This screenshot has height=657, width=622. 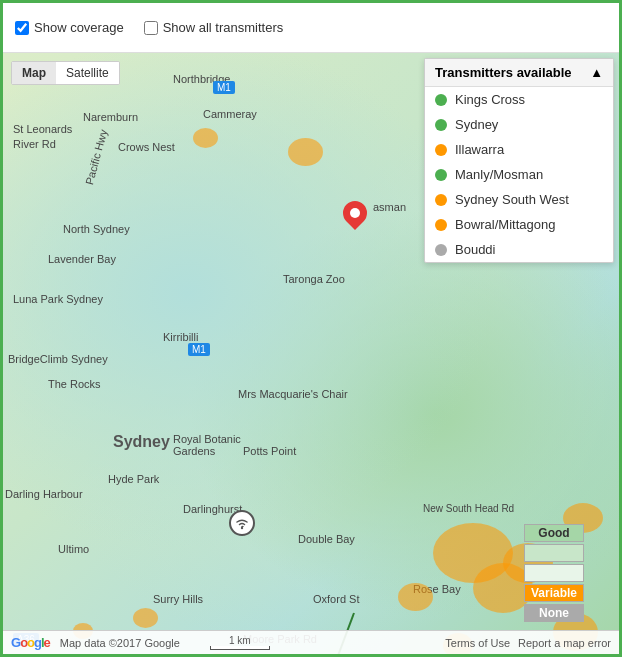 I want to click on show-coverage-checkbox, so click(x=22, y=28).